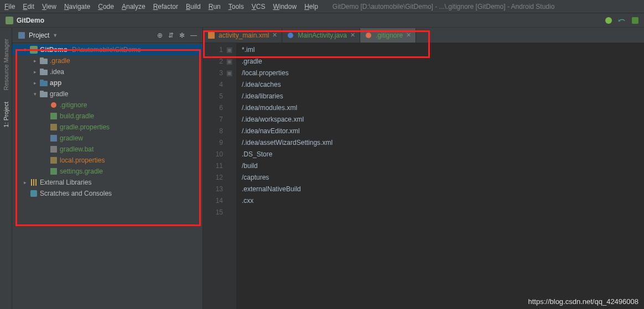 The width and height of the screenshot is (644, 309). Describe the element at coordinates (107, 35) in the screenshot. I see `panel-header: Project ▼ ⊕ ⇵ ✻ —` at that location.